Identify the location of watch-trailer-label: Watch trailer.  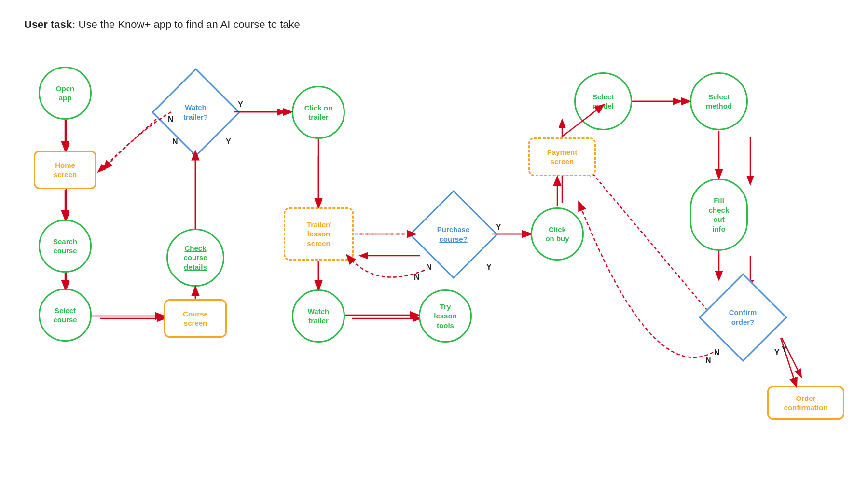
(318, 316).